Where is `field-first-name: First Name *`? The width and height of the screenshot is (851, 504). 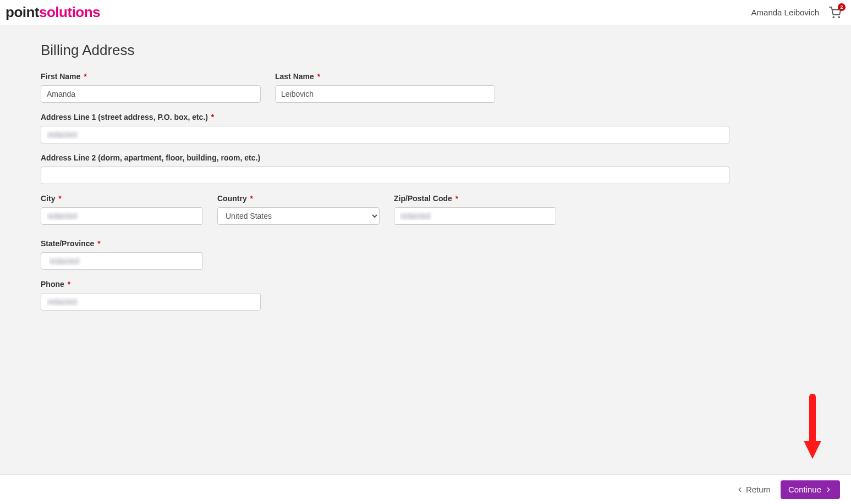 field-first-name: First Name * is located at coordinates (151, 87).